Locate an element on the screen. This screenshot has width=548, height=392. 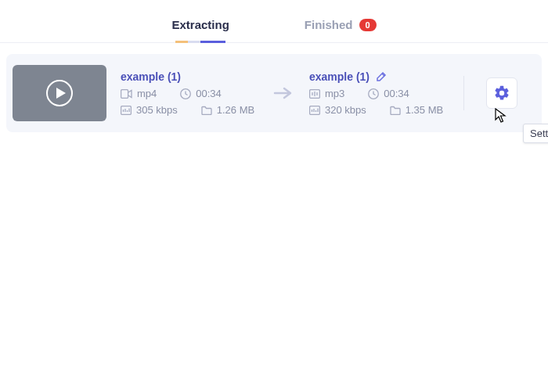
tab-bar: Extracting Finished 0 is located at coordinates (274, 22).